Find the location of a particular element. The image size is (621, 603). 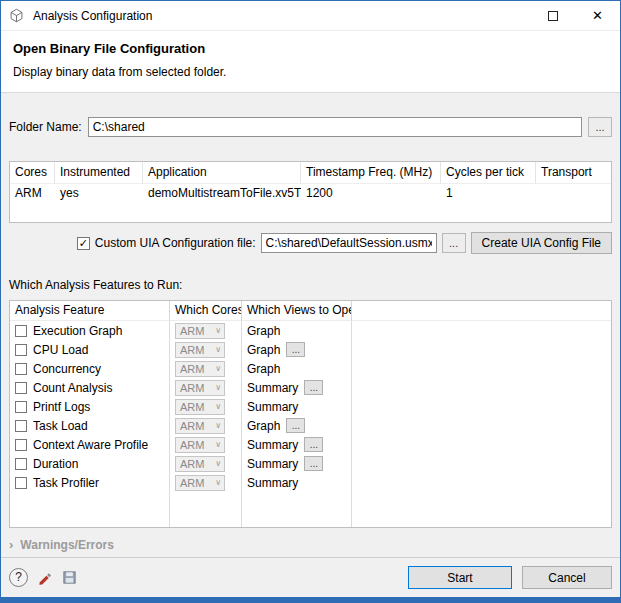

feature-row: Context Aware Profile is located at coordinates (90, 444).